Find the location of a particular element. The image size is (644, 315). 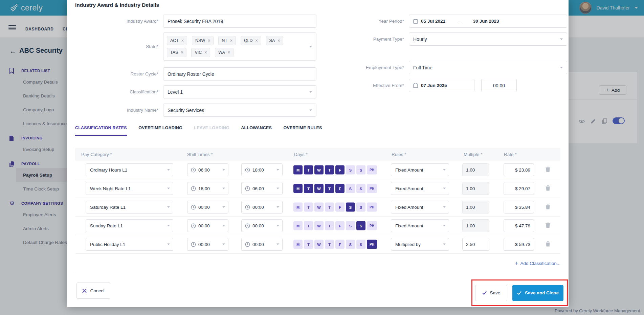

industry-award-input: Prosek Security EBA 2019 is located at coordinates (240, 21).